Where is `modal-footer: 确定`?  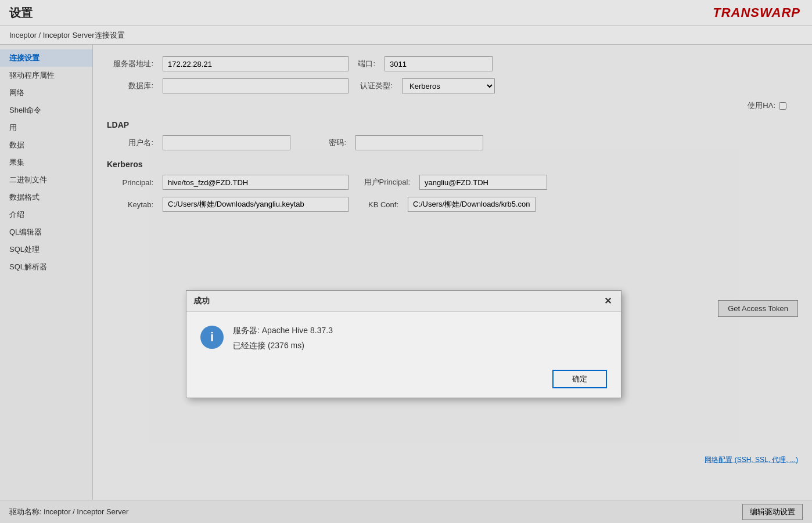
modal-footer: 确定 is located at coordinates (404, 379).